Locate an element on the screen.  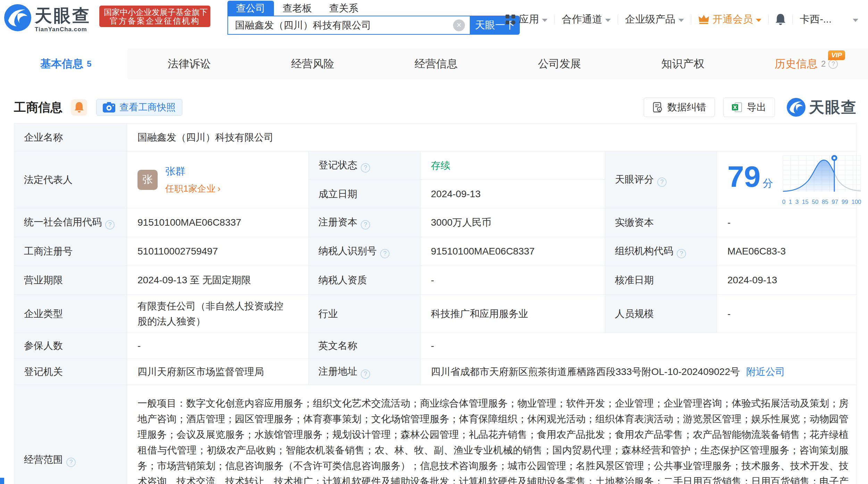
chevron-right-icon: › is located at coordinates (219, 189).